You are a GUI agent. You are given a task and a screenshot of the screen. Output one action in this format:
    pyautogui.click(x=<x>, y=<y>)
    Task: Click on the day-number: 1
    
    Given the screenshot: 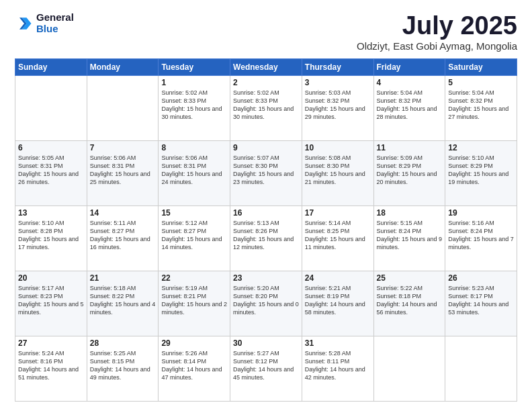 What is the action you would take?
    pyautogui.click(x=194, y=83)
    